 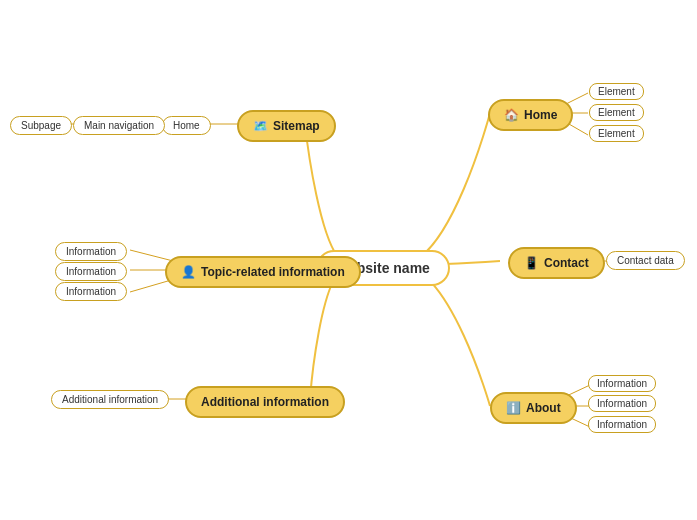 I want to click on topic-node: 👤 Topic-related information, so click(x=263, y=272).